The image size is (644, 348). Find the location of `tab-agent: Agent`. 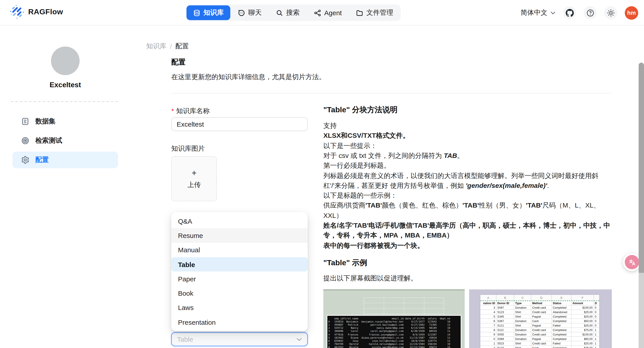

tab-agent: Agent is located at coordinates (328, 13).